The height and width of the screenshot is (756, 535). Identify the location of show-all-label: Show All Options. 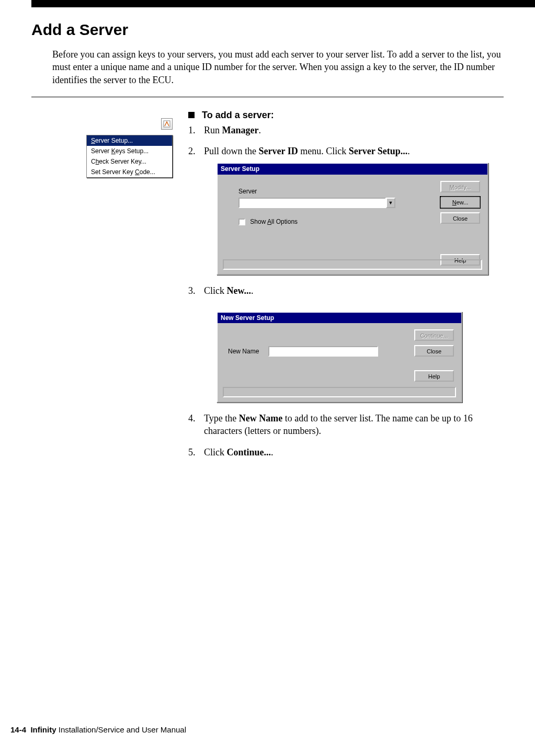
(274, 222).